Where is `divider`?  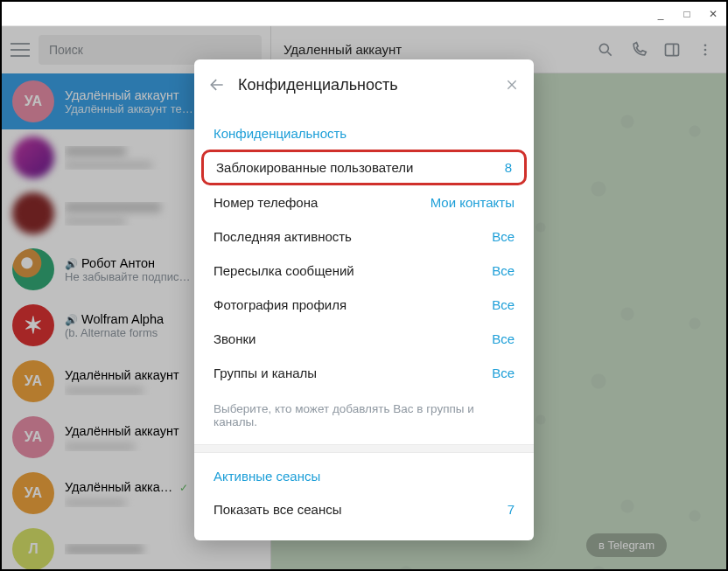
divider is located at coordinates (364, 449).